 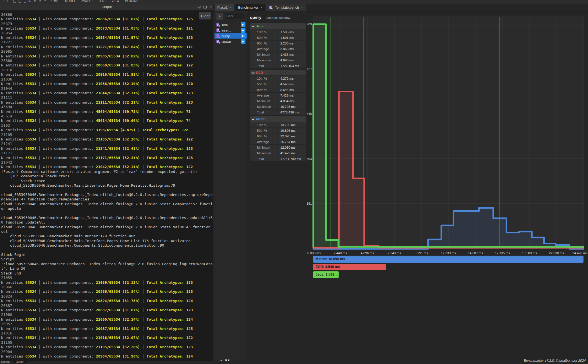 I want to click on benchmark-item-label: query, so click(x=226, y=36).